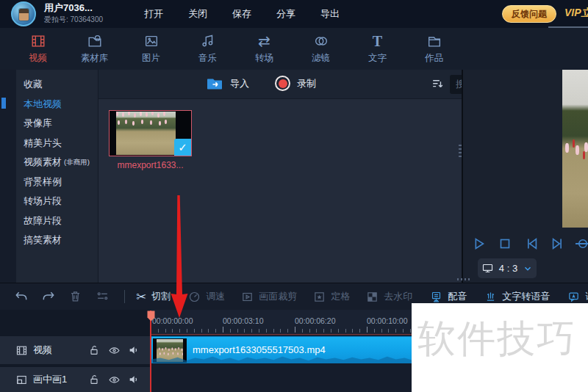  Describe the element at coordinates (507, 269) in the screenshot. I see `aspect-ratio-dropdown: 4 : 3` at that location.